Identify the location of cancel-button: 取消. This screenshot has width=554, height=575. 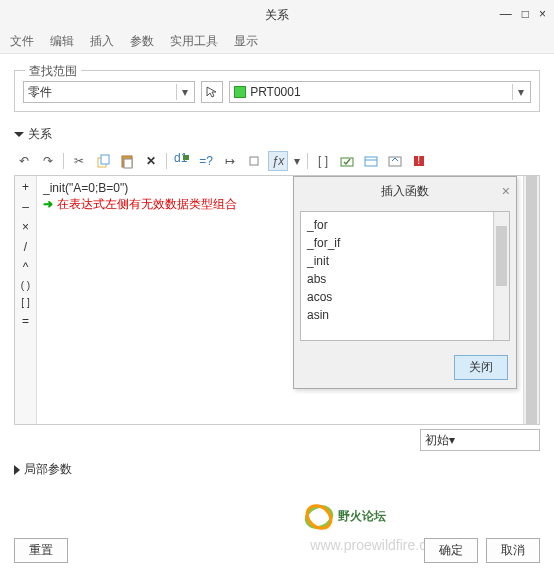
(513, 550).